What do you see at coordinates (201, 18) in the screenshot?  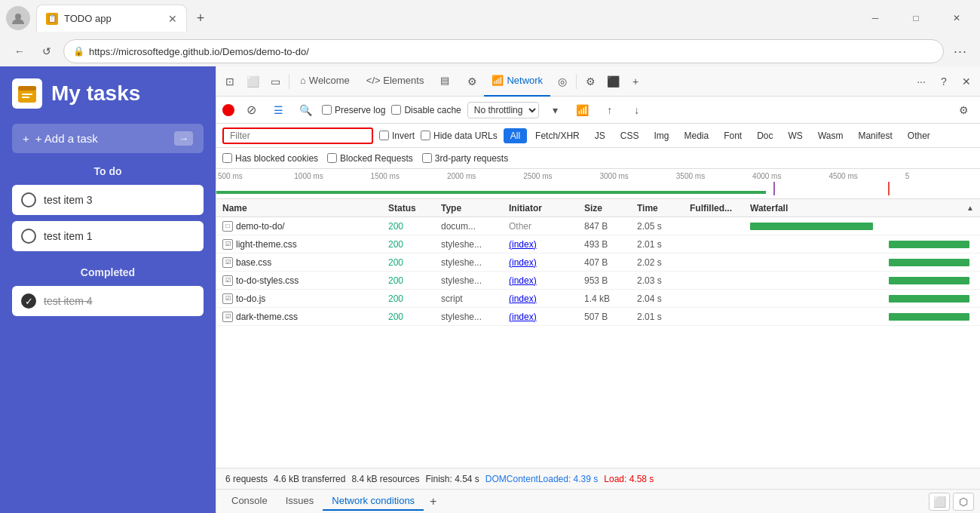 I see `new-tab-button: +` at bounding box center [201, 18].